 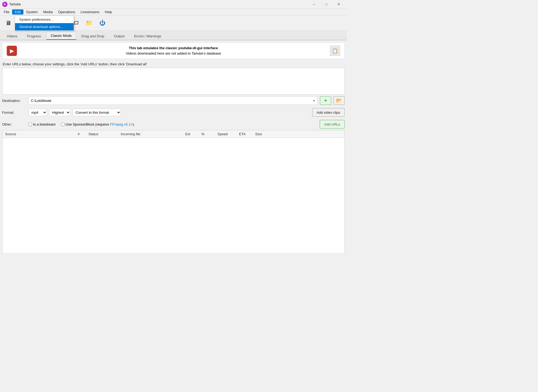 I want to click on tab-classic-mode: Classic Mode, so click(x=61, y=36).